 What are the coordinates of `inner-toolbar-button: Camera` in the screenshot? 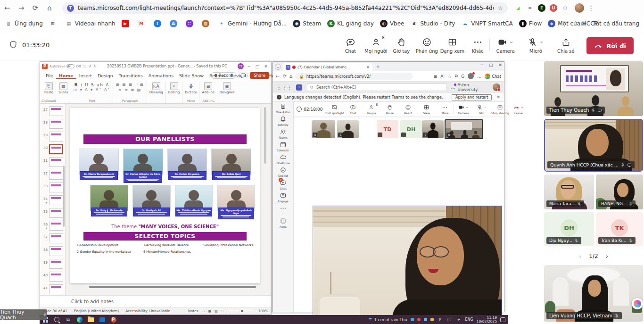 It's located at (463, 109).